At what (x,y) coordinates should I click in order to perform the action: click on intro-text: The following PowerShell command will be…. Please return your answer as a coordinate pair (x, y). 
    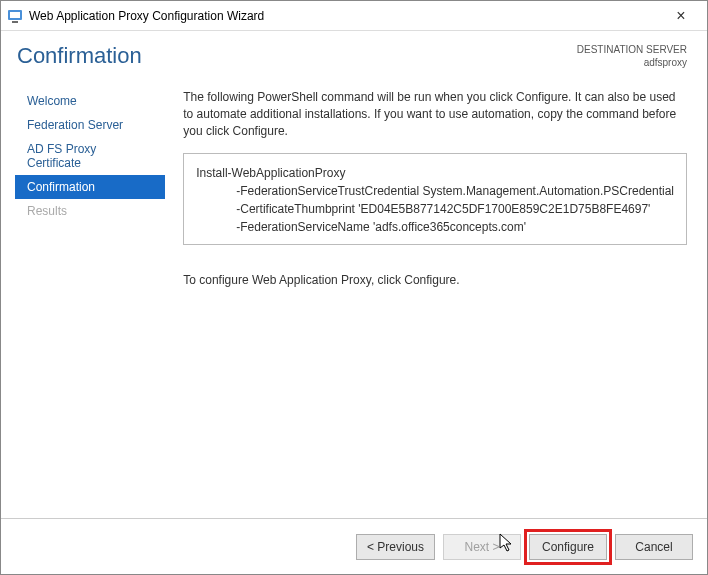
    Looking at the image, I should click on (435, 114).